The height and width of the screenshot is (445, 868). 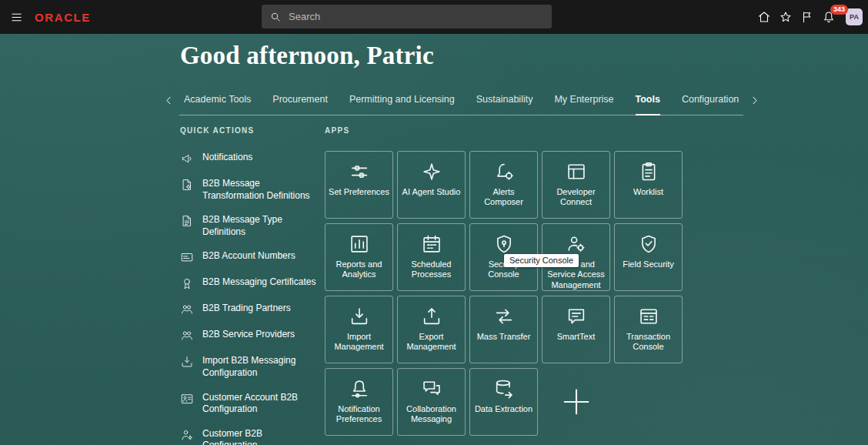 What do you see at coordinates (503, 402) in the screenshot?
I see `app-tile-data-extraction: Data Extraction` at bounding box center [503, 402].